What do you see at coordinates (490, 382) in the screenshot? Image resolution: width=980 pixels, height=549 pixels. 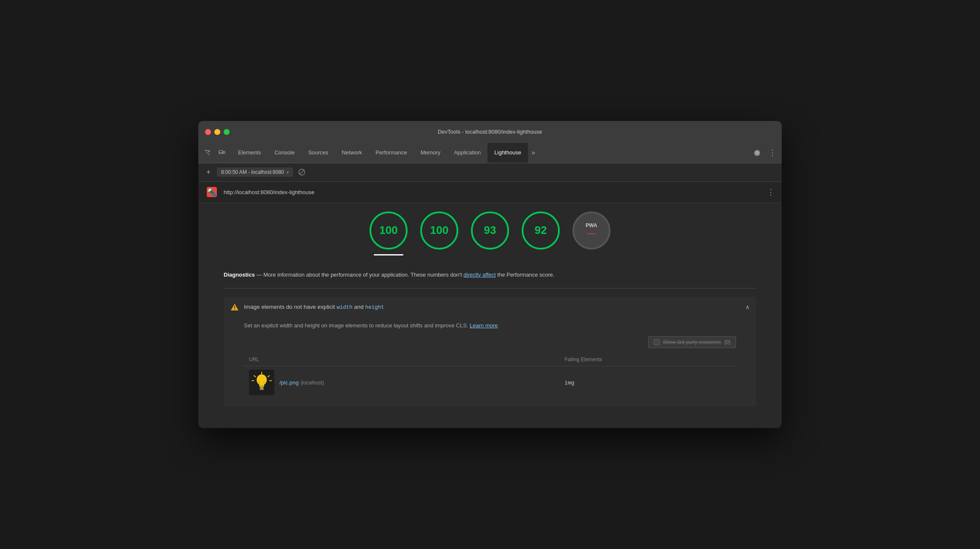 I see `table-row: /pic.png (localhost) img` at bounding box center [490, 382].